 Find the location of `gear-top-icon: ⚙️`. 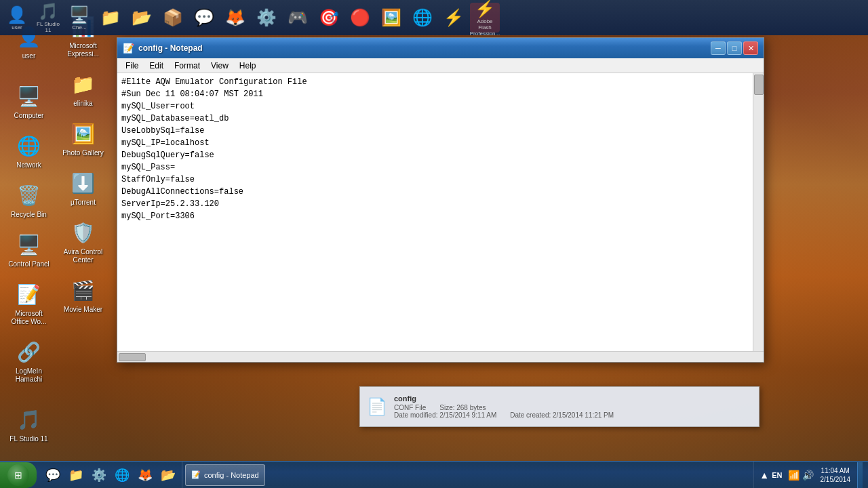

gear-top-icon: ⚙️ is located at coordinates (267, 18).